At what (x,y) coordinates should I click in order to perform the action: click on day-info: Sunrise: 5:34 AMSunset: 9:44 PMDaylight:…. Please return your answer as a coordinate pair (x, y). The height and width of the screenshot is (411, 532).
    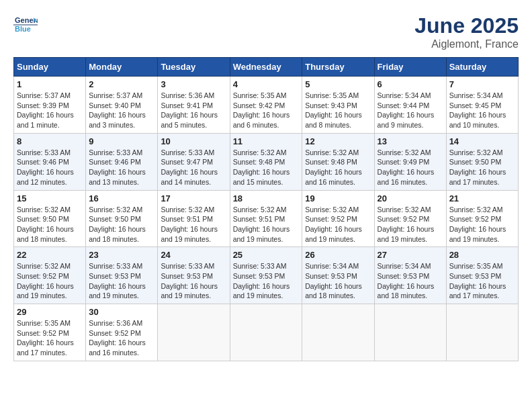
    Looking at the image, I should click on (410, 110).